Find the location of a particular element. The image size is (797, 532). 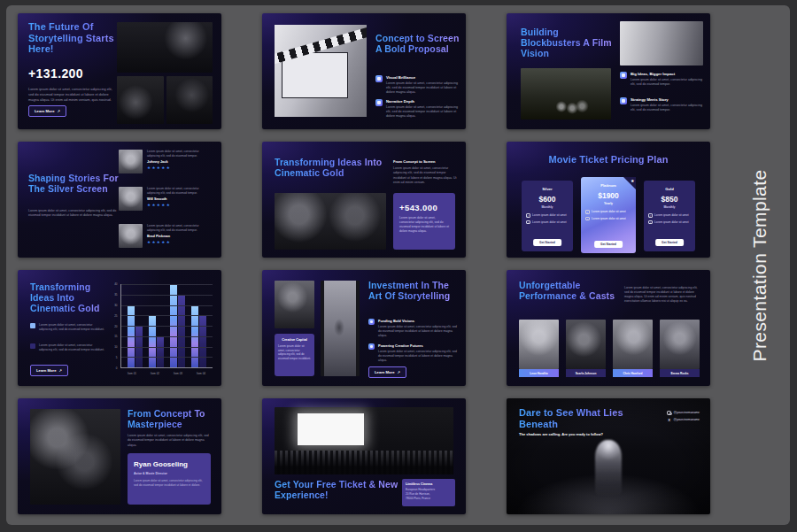

y-axis-tick: 25 is located at coordinates (115, 316).